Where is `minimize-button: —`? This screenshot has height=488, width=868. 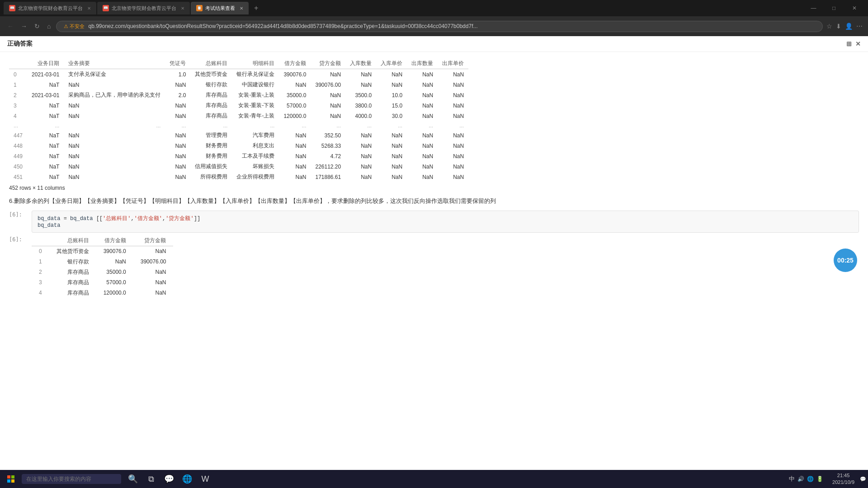
minimize-button: — is located at coordinates (814, 8).